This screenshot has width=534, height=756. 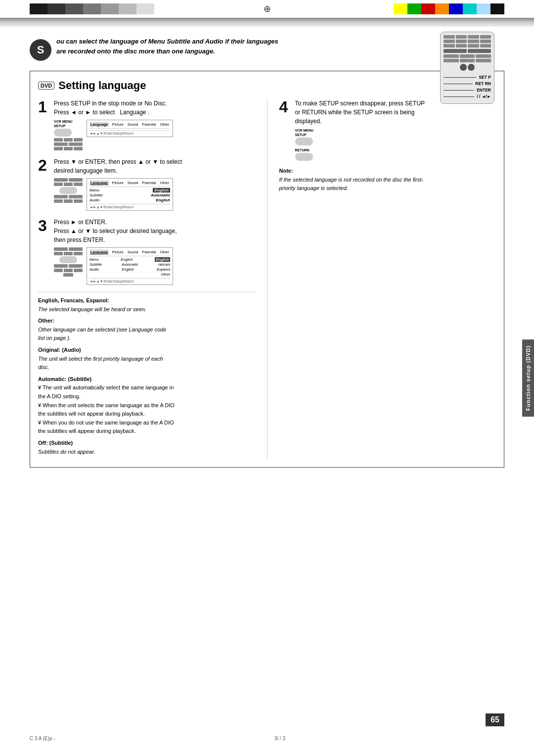 What do you see at coordinates (46, 86) in the screenshot?
I see `dvd-badge: DVD` at bounding box center [46, 86].